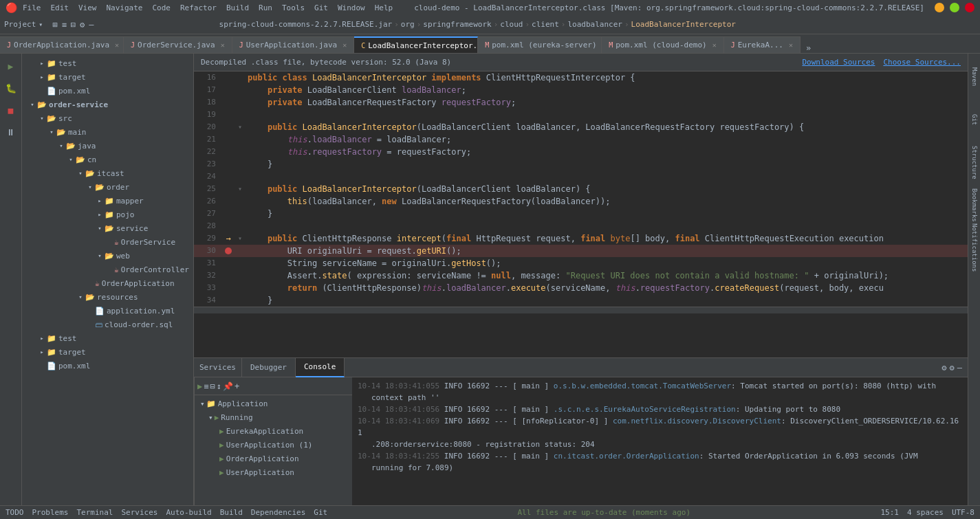 This screenshot has width=980, height=519. I want to click on project-dropdown-arrow: ▾, so click(41, 25).